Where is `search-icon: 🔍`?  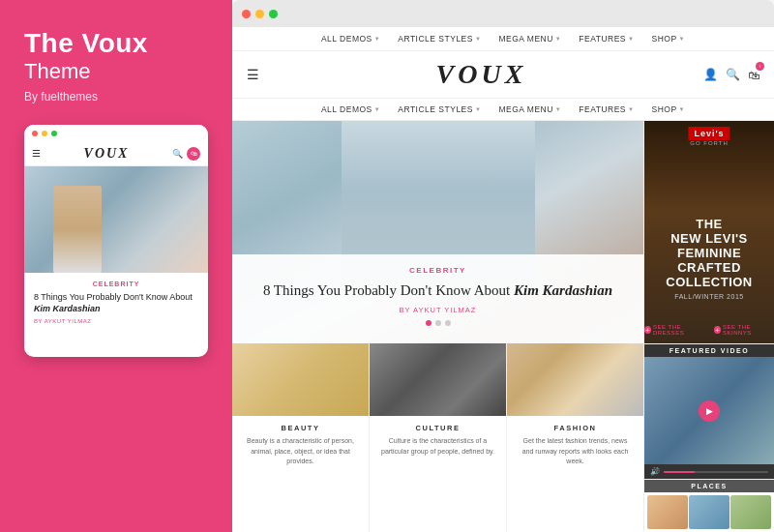
search-icon: 🔍 is located at coordinates (733, 75).